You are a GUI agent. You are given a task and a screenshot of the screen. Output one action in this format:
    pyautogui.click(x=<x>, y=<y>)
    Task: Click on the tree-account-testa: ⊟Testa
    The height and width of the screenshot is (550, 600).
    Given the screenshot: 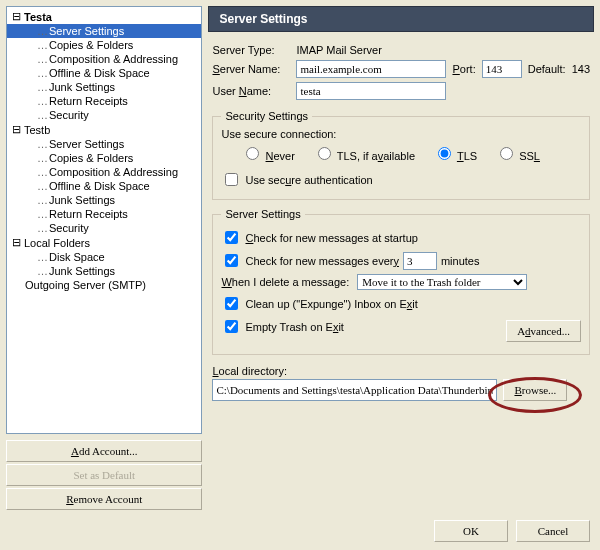 What is the action you would take?
    pyautogui.click(x=104, y=16)
    